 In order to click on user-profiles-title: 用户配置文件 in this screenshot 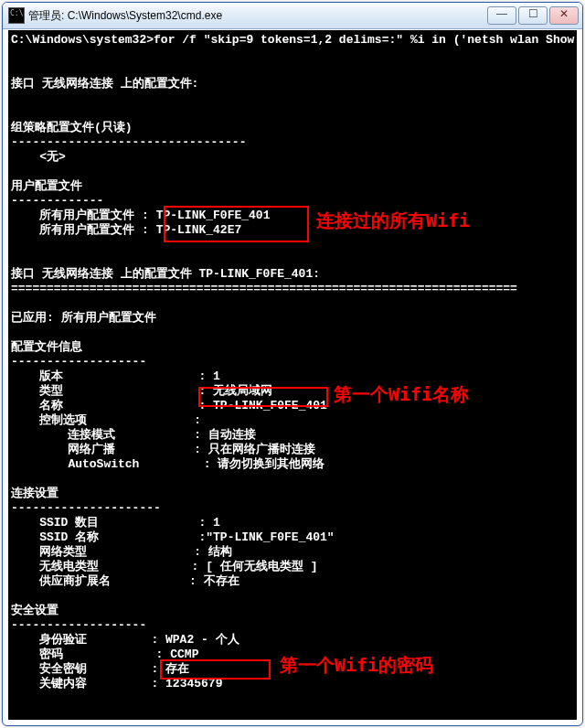, I will do `click(47, 187)`.